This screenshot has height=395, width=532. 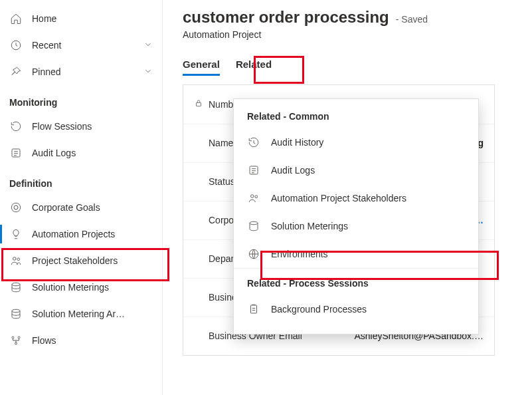 I want to click on clipboard-icon, so click(x=254, y=309).